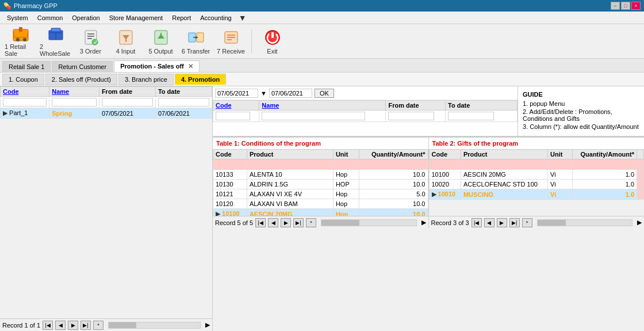 The width and height of the screenshot is (644, 331). What do you see at coordinates (236, 106) in the screenshot?
I see `detail-col-code: Code` at bounding box center [236, 106].